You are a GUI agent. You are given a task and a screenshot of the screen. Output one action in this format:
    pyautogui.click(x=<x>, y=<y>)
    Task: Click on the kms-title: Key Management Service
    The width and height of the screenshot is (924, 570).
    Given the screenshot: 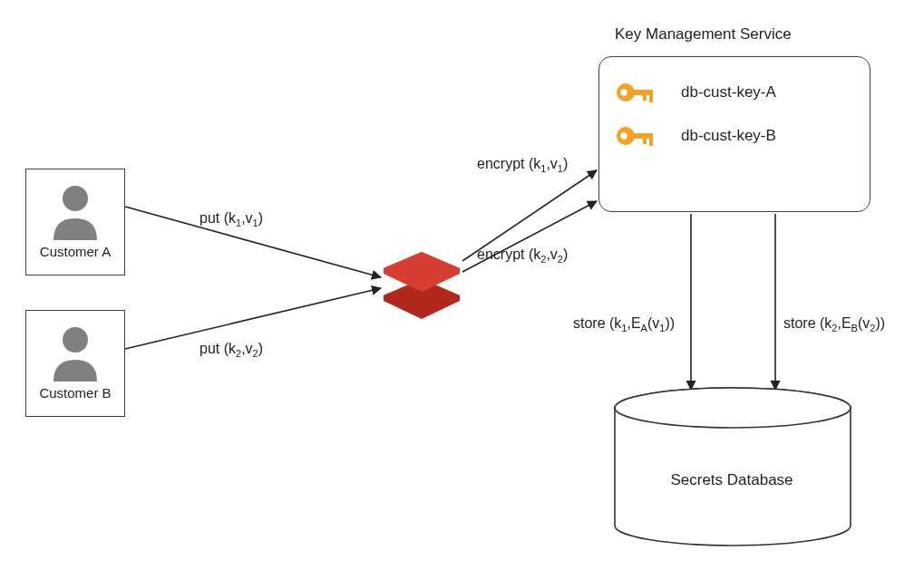 What is the action you would take?
    pyautogui.click(x=704, y=34)
    